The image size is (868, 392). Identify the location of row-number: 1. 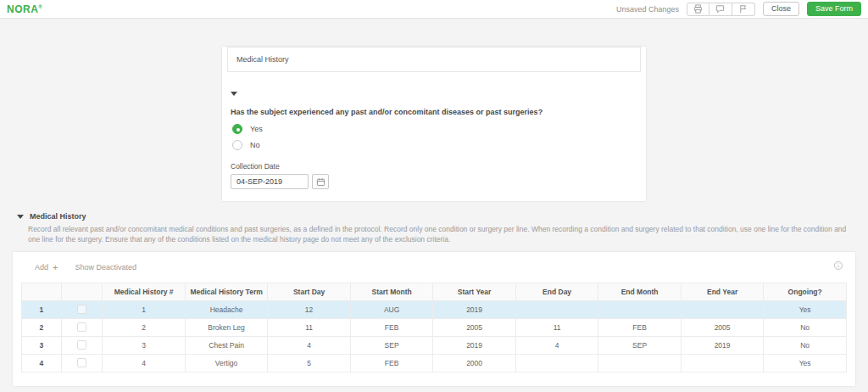
(42, 309).